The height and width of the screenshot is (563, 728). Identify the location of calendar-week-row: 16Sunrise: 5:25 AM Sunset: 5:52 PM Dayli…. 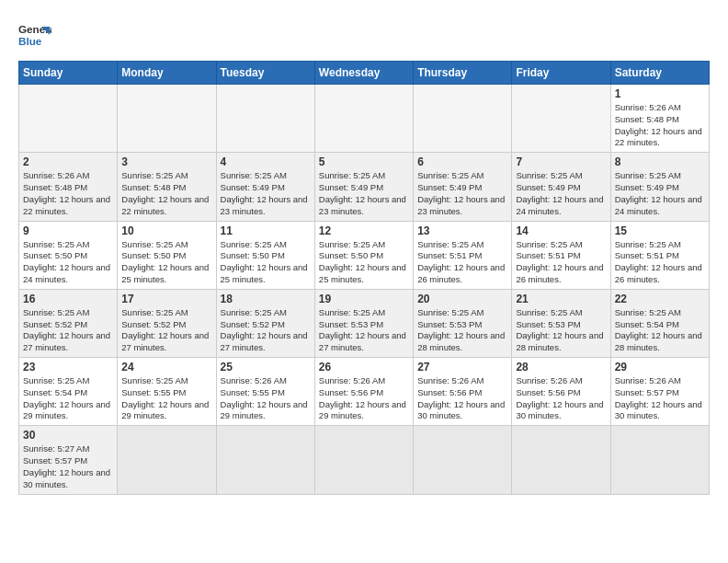
(364, 323).